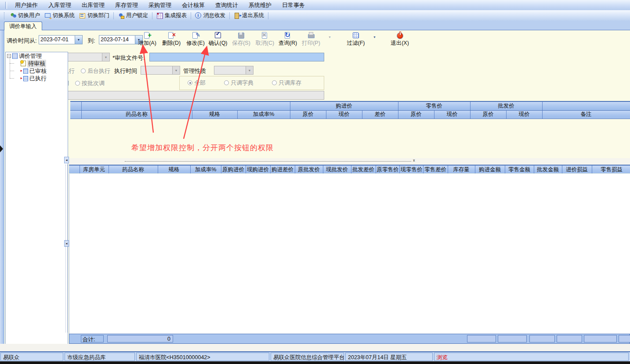 This screenshot has width=630, height=364. Describe the element at coordinates (171, 16) in the screenshot. I see `quickbar-report-grid: 集成报表` at that location.